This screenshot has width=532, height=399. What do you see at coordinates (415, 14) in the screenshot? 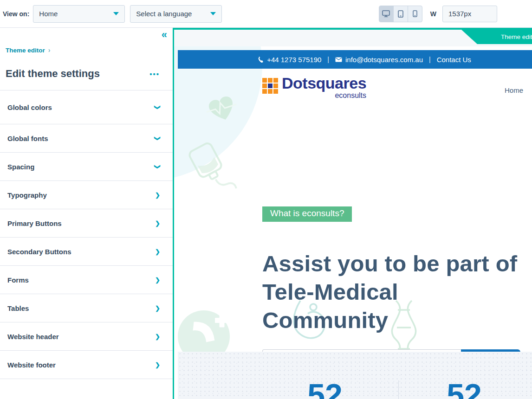
I see `mobile-view-button` at bounding box center [415, 14].